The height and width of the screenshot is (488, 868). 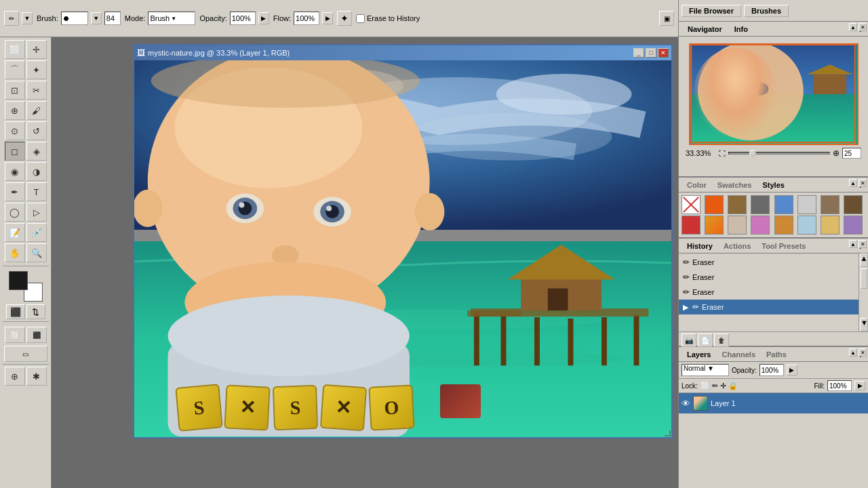 I want to click on extra-btn: ✱, so click(x=37, y=376).